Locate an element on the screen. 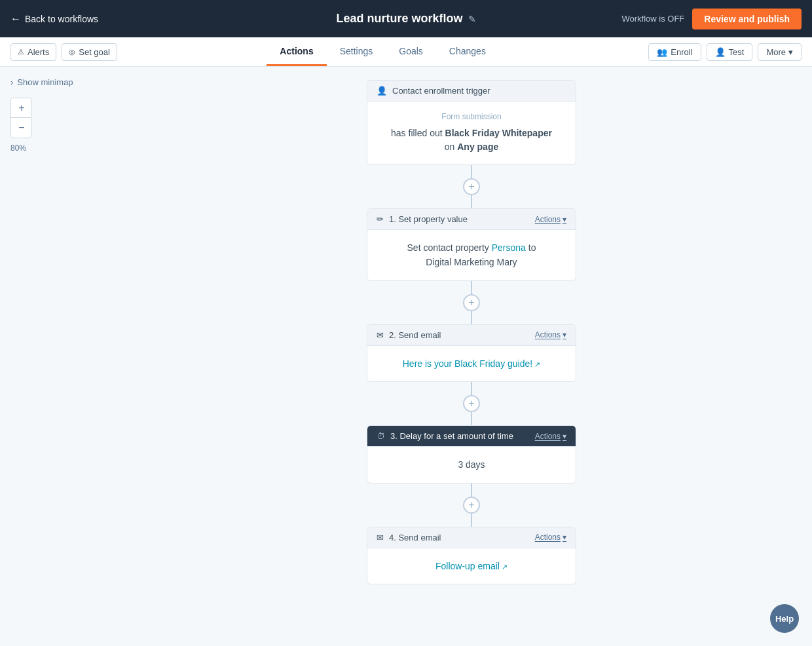  tab-settings: Settings is located at coordinates (356, 52).